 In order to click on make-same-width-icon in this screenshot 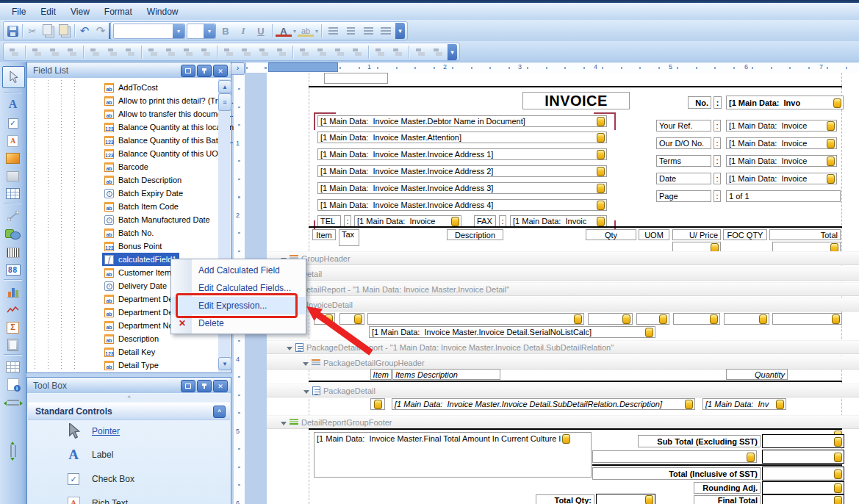, I will do `click(153, 52)`.